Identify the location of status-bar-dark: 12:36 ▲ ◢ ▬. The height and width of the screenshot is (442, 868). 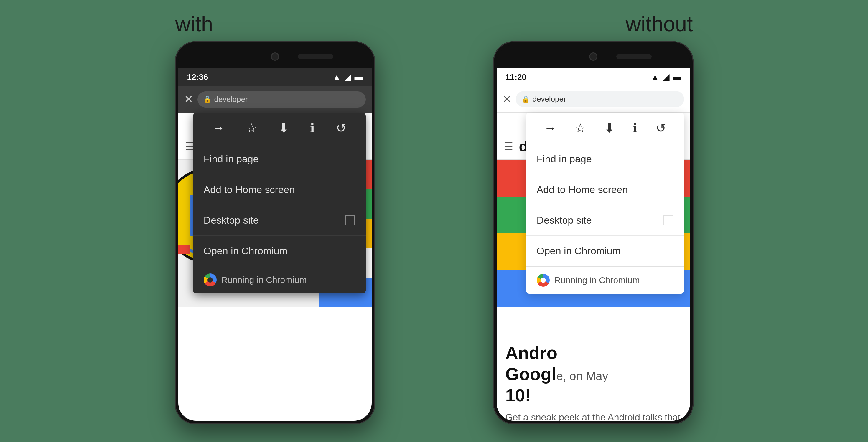
(275, 77).